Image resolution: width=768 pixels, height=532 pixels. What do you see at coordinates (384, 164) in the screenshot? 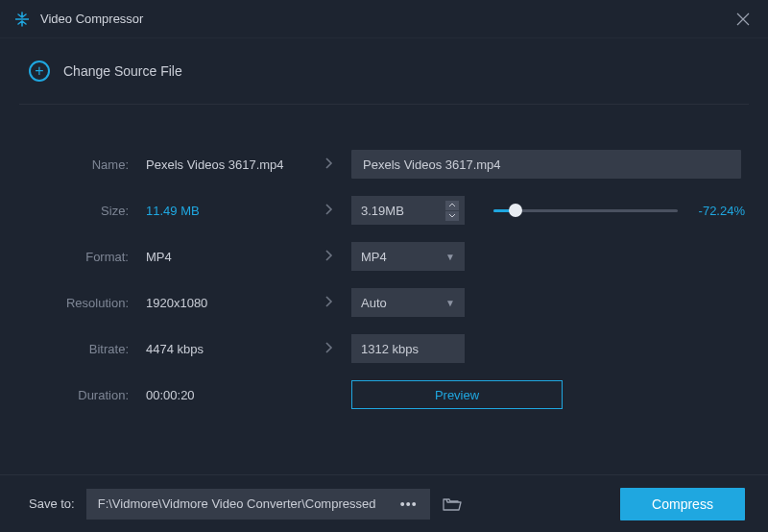
I see `name-row: Name: Pexels Videos 3617.mp4 Pexels Vide…` at bounding box center [384, 164].